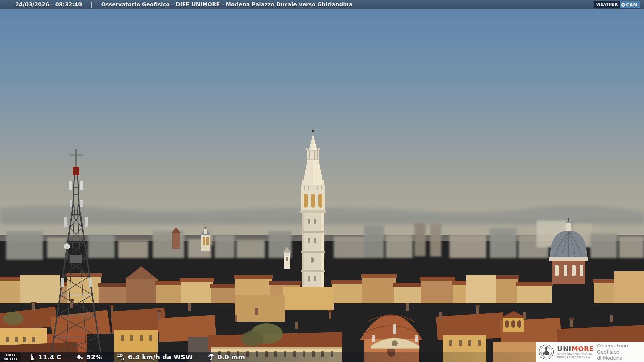  What do you see at coordinates (89, 357) in the screenshot?
I see `humidity-item: 52%` at bounding box center [89, 357].